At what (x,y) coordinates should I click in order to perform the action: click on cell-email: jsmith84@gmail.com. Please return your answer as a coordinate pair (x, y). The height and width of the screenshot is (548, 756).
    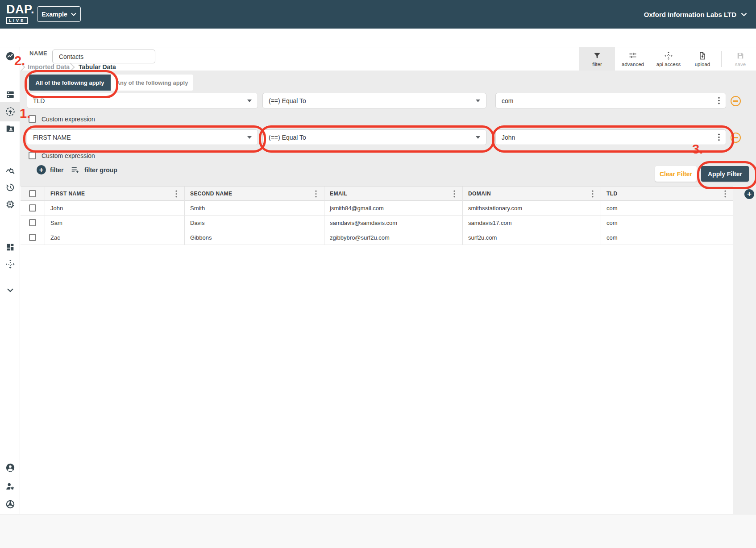
    Looking at the image, I should click on (393, 208).